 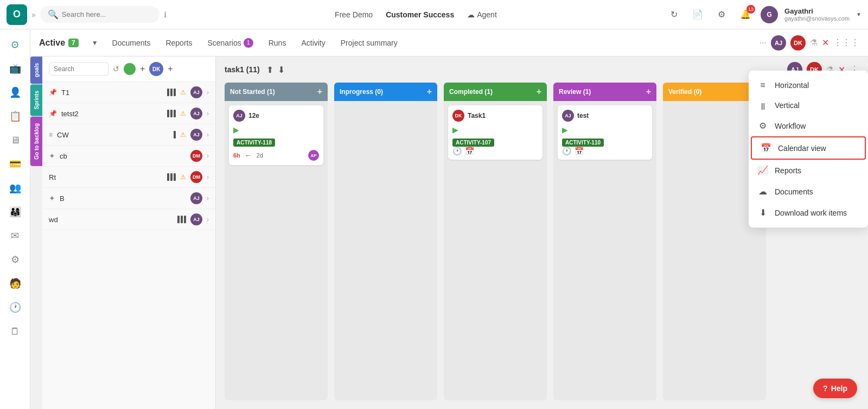 I want to click on sprint-tab-sprints: Sprints, so click(x=36, y=100).